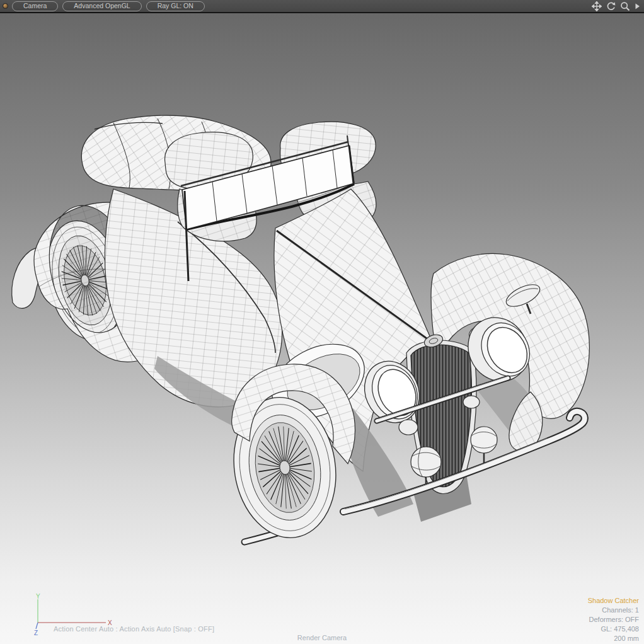  I want to click on focal-length-label: 200 mm, so click(614, 639).